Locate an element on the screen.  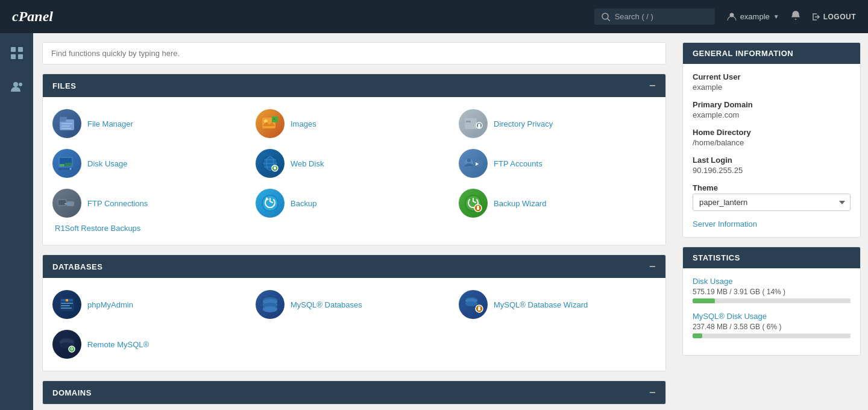
backup-icon is located at coordinates (270, 203).